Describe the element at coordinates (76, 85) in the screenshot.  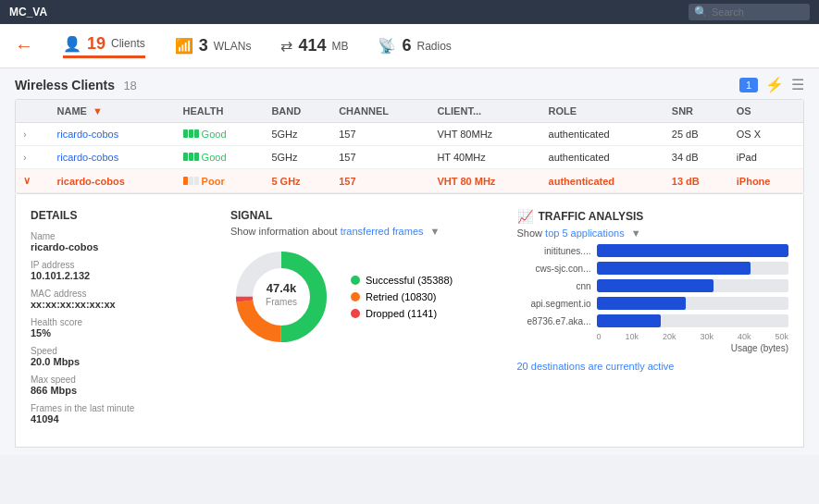
I see `section-title-group: Wireless Clients 18` at that location.